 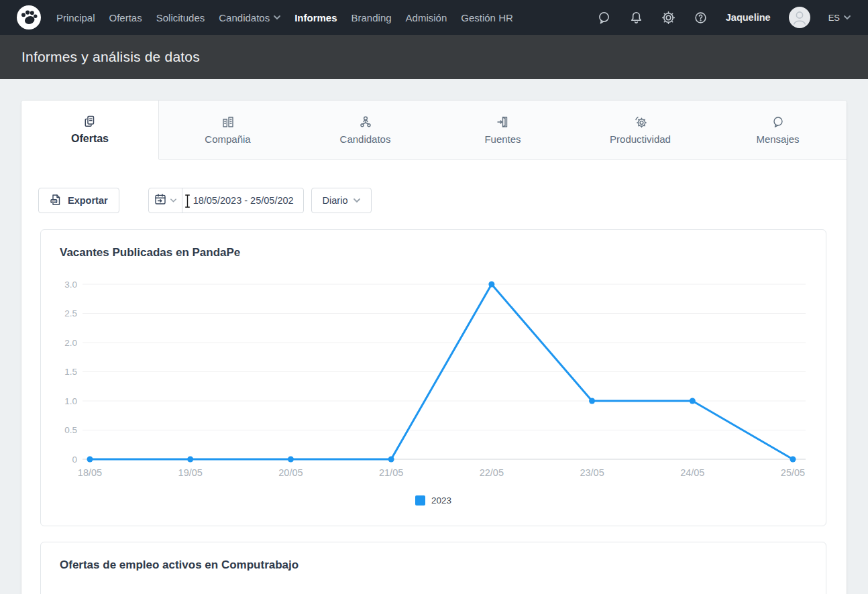 What do you see at coordinates (778, 122) in the screenshot?
I see `messages-icon` at bounding box center [778, 122].